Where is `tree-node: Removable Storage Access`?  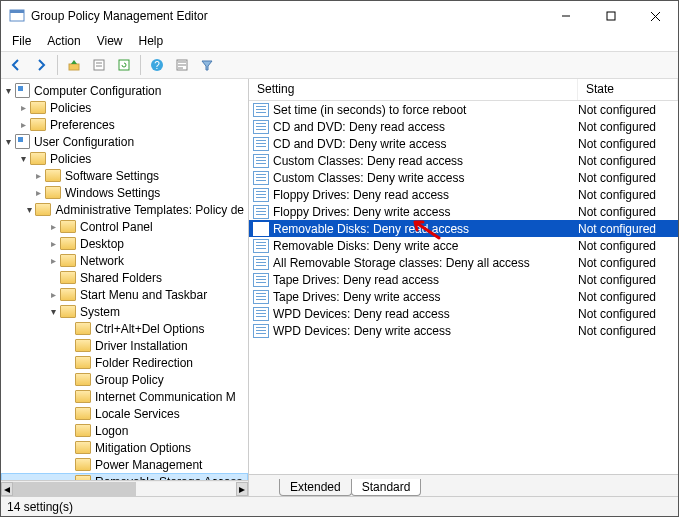
tree-node: Removable Storage Access is located at coordinates (124, 476).